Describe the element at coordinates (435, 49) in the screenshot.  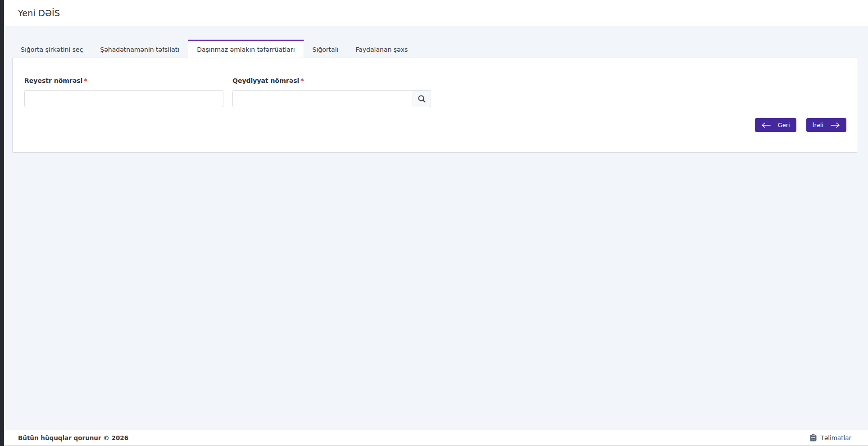
I see `tab-bar: Sığorta şirkətini seç Şəhadətnamənin təf…` at that location.